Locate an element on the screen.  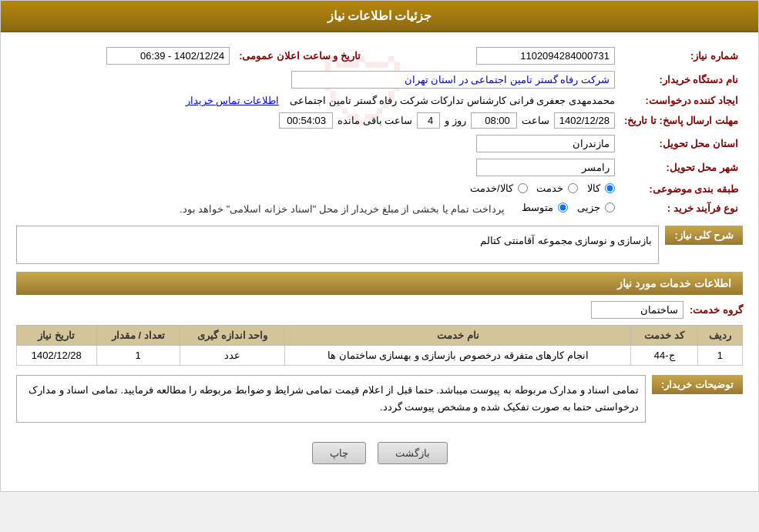
buyer-notes-row: توضیحات خریدار: تمامی اسناد و مدارک مربو… is located at coordinates (379, 399).